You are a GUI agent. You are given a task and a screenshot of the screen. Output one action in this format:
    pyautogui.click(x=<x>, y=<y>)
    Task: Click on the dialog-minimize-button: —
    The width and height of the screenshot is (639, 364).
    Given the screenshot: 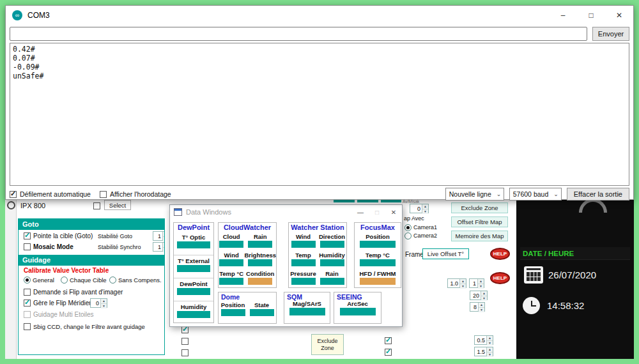 What is the action you would take?
    pyautogui.click(x=360, y=212)
    